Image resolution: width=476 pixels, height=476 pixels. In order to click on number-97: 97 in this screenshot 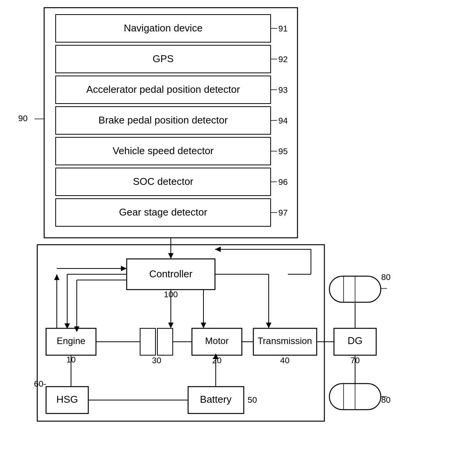, I will do `click(283, 212)`.